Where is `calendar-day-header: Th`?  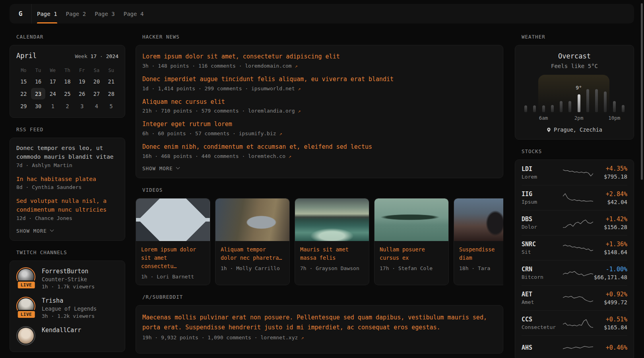
calendar-day-header: Th is located at coordinates (68, 70).